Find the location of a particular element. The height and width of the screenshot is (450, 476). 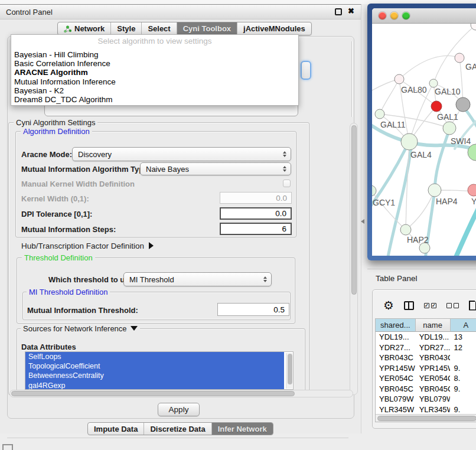

tab-impute-data: Impute Data is located at coordinates (116, 429).